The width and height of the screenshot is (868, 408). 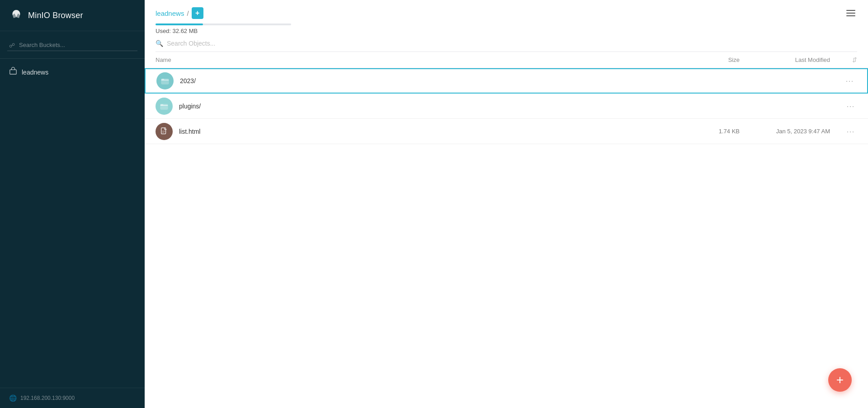 What do you see at coordinates (72, 15) in the screenshot?
I see `sidebar-header: MinIO Browser` at bounding box center [72, 15].